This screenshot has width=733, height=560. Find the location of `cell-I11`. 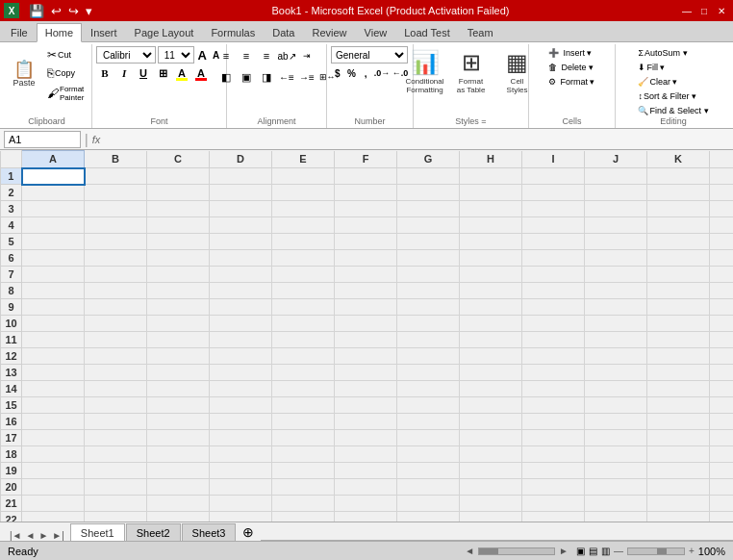

cell-I11 is located at coordinates (554, 341).